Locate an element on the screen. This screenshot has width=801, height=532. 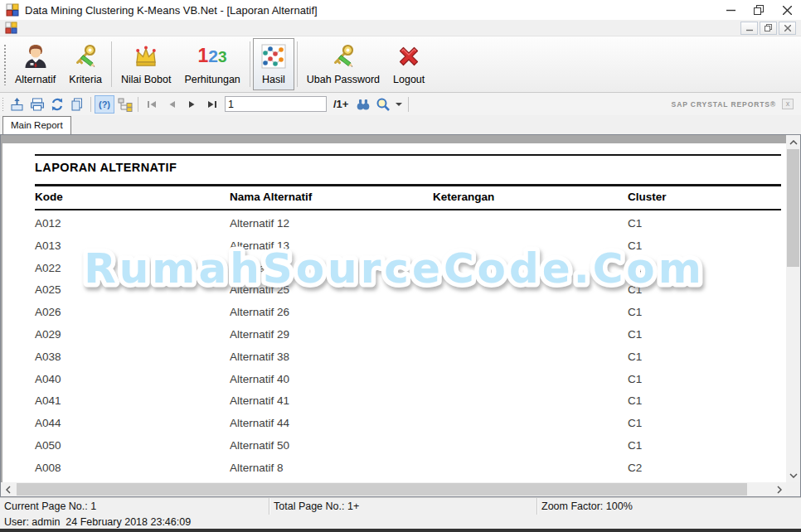
table-cell: A044 is located at coordinates (48, 424).